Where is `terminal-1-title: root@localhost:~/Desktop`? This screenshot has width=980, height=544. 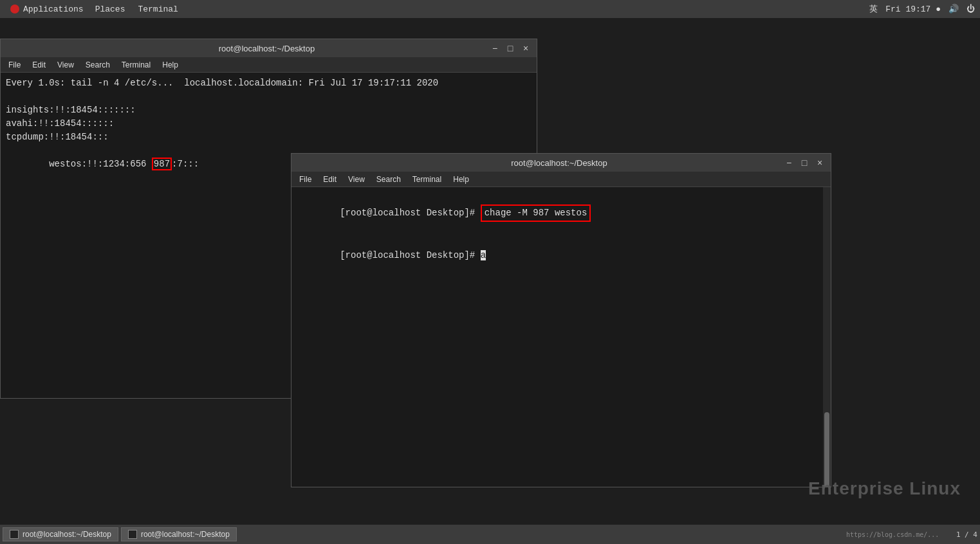 terminal-1-title: root@localhost:~/Desktop is located at coordinates (266, 49).